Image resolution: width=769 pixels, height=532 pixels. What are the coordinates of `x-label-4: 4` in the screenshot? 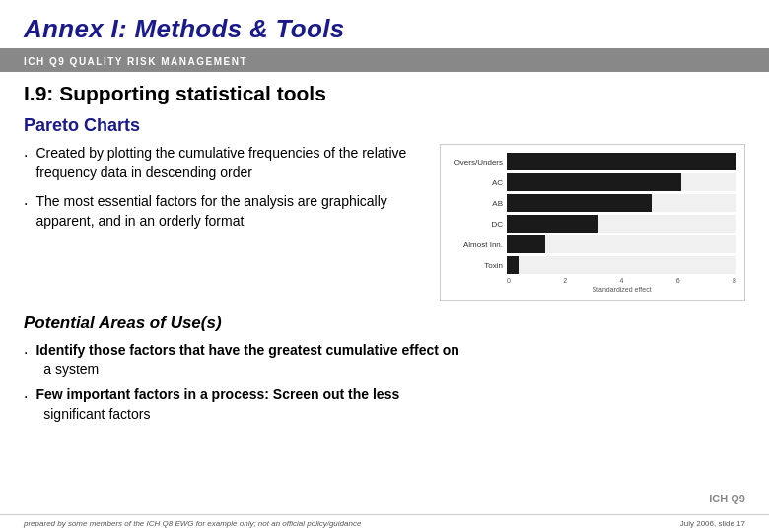 It's located at (622, 280).